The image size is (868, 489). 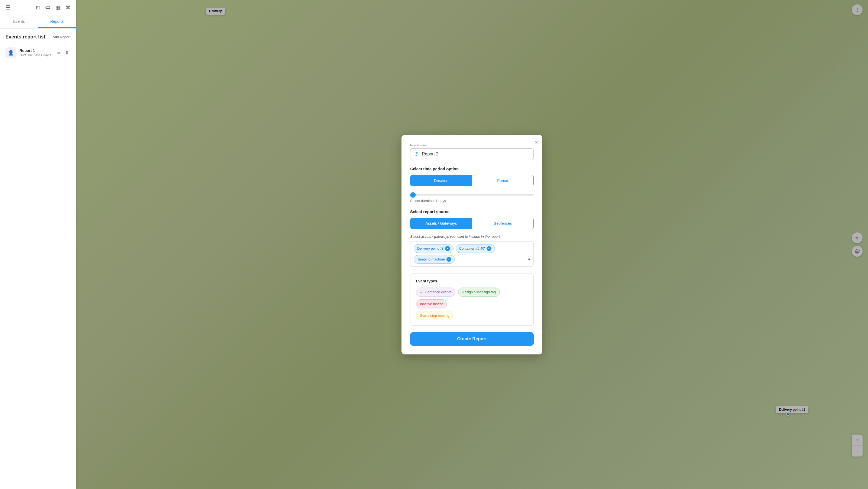 What do you see at coordinates (38, 244) in the screenshot?
I see `sidebar: ☰ ⊡ 🏷 ▦ ⌘ Events Reports Events report l…` at bounding box center [38, 244].